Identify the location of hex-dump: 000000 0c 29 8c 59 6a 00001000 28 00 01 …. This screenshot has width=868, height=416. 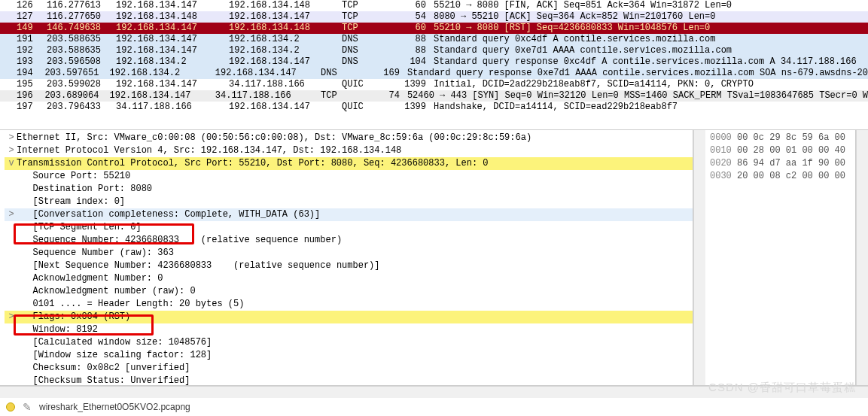
(781, 257).